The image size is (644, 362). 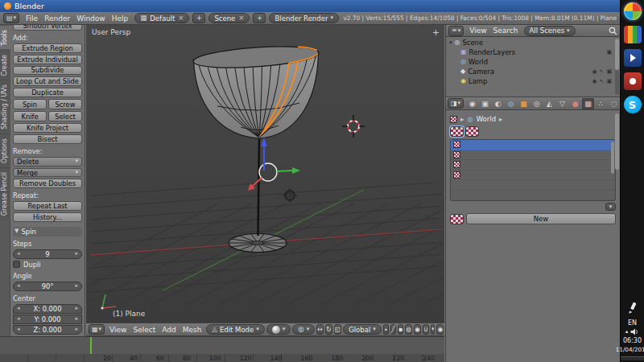 What do you see at coordinates (530, 81) in the screenshot?
I see `outliner-item-lamp: ◉ Lamp ◉ ↖ ▣` at bounding box center [530, 81].